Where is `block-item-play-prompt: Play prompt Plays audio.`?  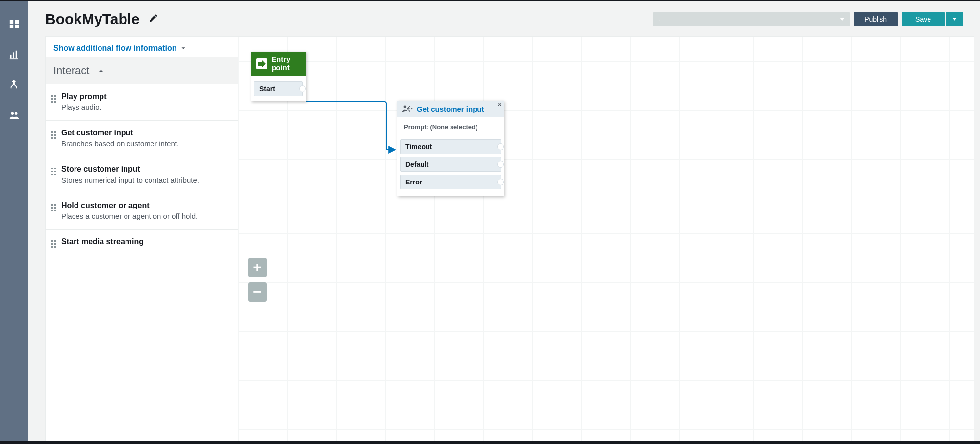 block-item-play-prompt: Play prompt Plays audio. is located at coordinates (142, 102).